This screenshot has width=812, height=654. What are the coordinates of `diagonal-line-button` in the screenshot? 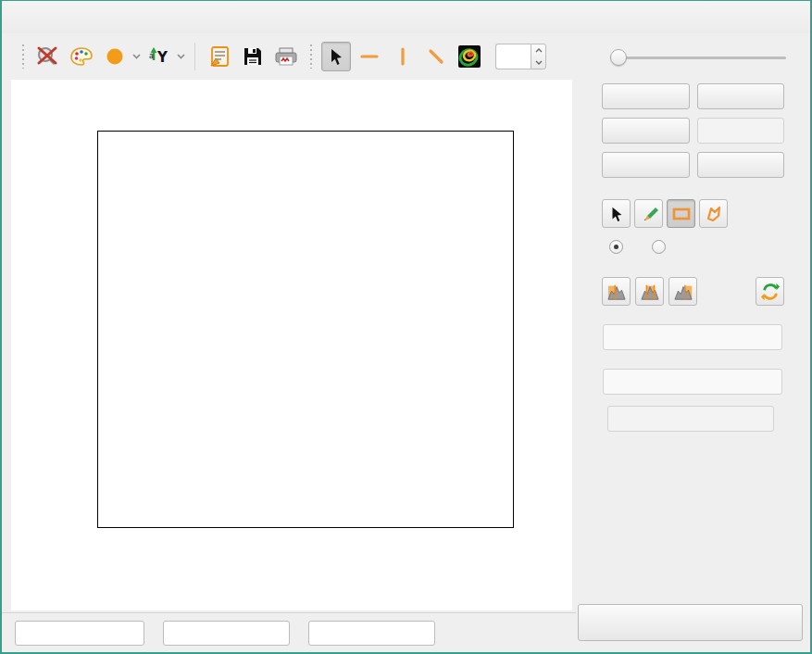 It's located at (436, 57).